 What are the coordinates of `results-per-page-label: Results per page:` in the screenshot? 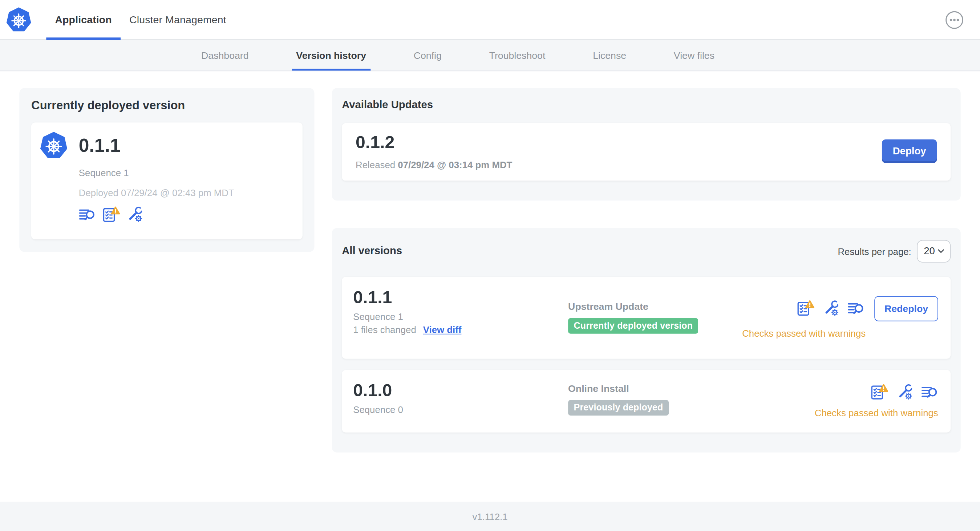 It's located at (874, 251).